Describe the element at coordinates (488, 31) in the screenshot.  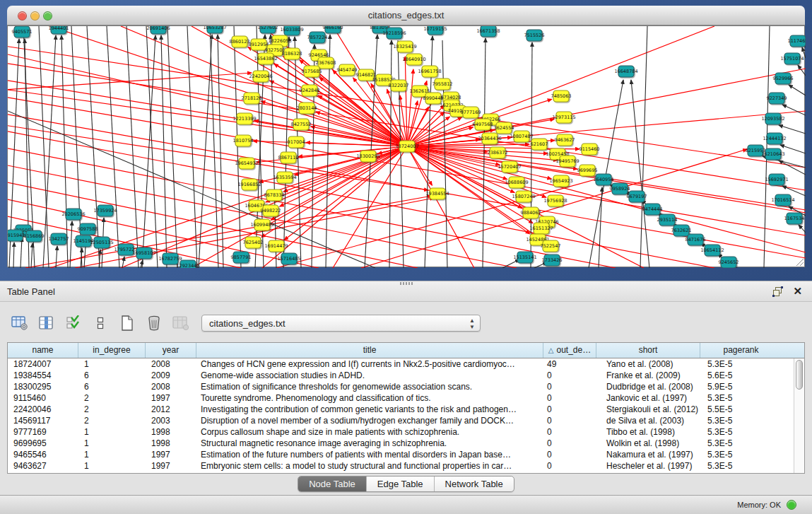
I see `graph-node-teal: 16671358` at that location.